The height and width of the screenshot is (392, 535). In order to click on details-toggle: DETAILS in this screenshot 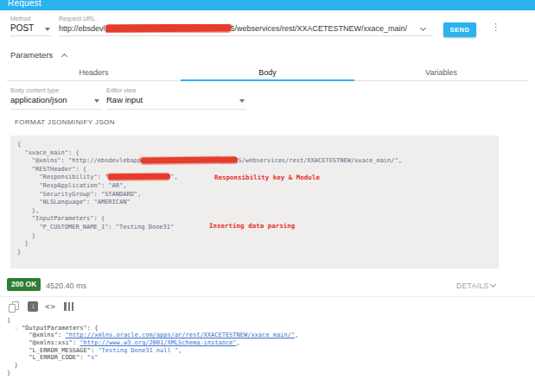, I will do `click(473, 286)`.